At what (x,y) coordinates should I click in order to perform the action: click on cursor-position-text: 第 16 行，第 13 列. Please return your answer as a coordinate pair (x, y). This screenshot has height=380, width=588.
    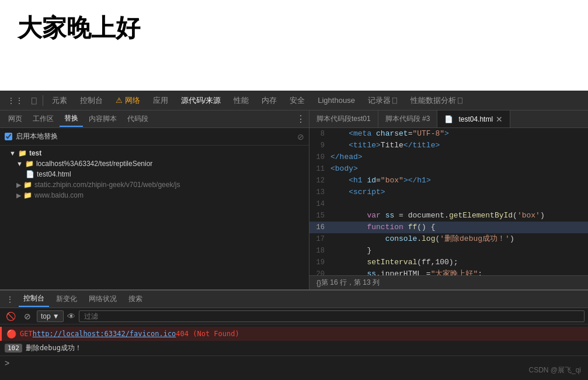
    Looking at the image, I should click on (350, 283).